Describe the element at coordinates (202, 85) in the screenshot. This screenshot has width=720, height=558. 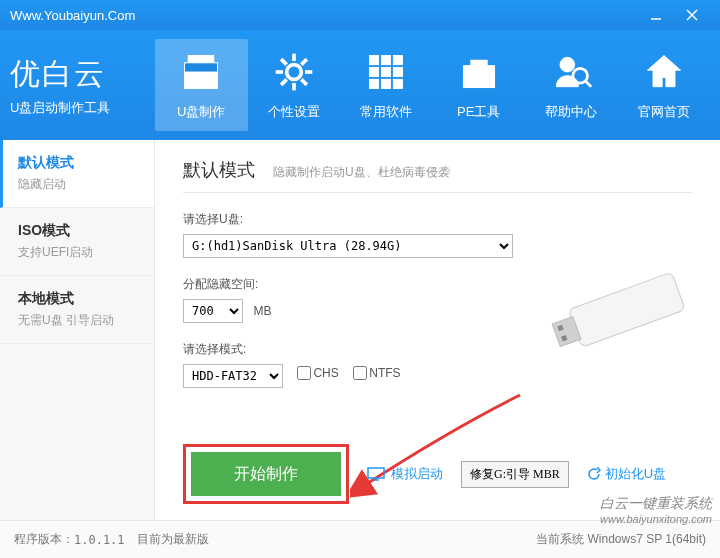
I see `nav-usb-create: U盘制作` at that location.